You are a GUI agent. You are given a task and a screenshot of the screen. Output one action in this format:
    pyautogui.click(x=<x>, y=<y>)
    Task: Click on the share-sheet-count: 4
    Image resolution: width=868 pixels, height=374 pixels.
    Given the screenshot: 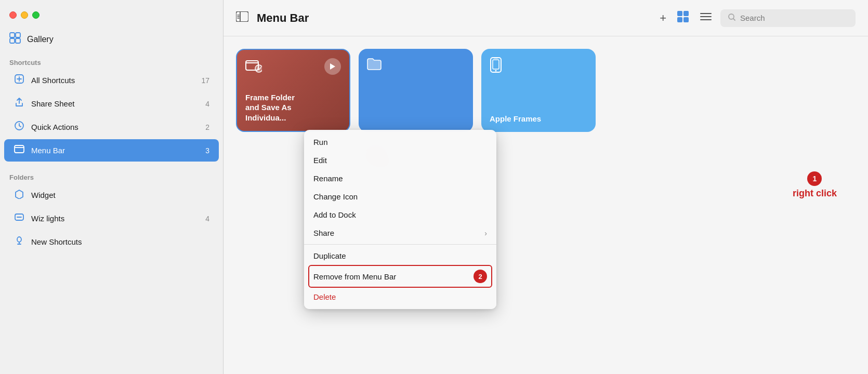 What is the action you would take?
    pyautogui.click(x=207, y=104)
    